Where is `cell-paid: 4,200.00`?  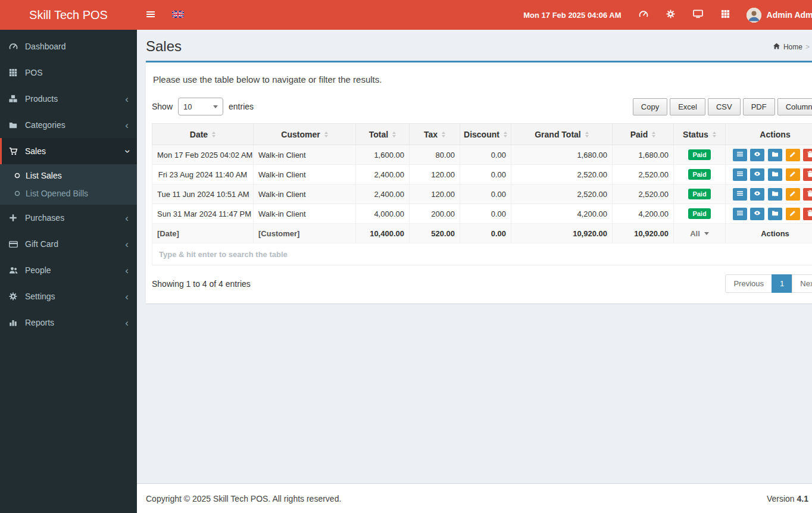 cell-paid: 4,200.00 is located at coordinates (643, 214).